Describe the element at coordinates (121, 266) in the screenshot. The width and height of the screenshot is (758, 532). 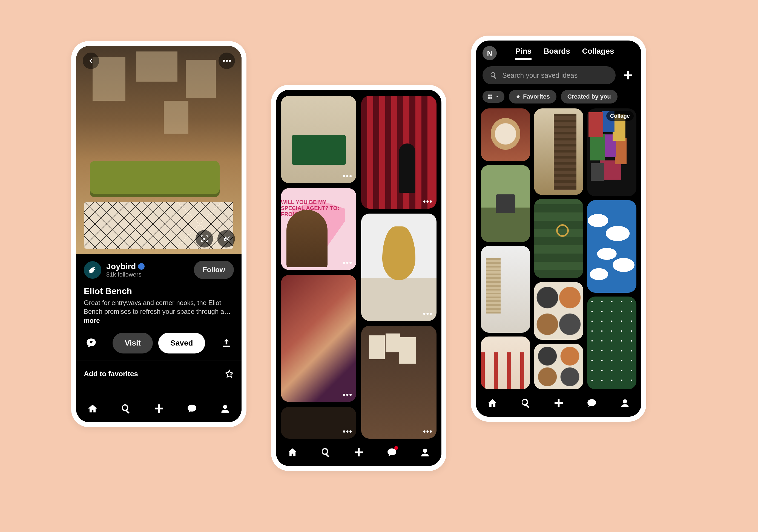
I see `author-name: Joybird` at that location.